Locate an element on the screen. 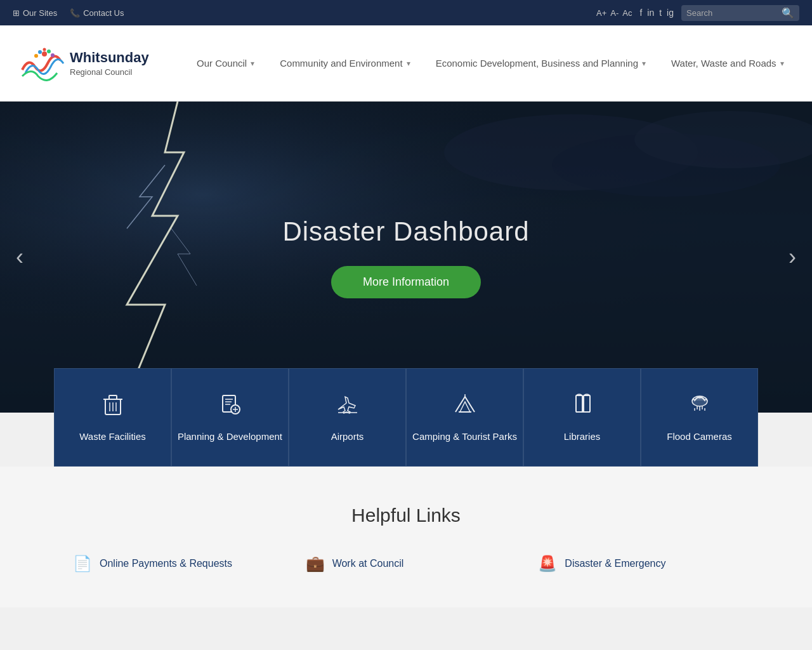 Image resolution: width=812 pixels, height=650 pixels. camping-icon is located at coordinates (465, 408).